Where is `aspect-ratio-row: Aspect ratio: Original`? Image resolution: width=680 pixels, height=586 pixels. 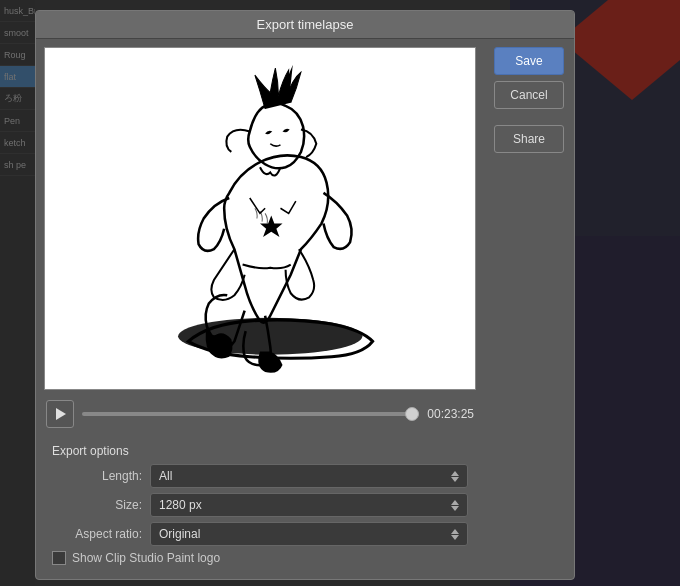 aspect-ratio-row: Aspect ratio: Original is located at coordinates (260, 534).